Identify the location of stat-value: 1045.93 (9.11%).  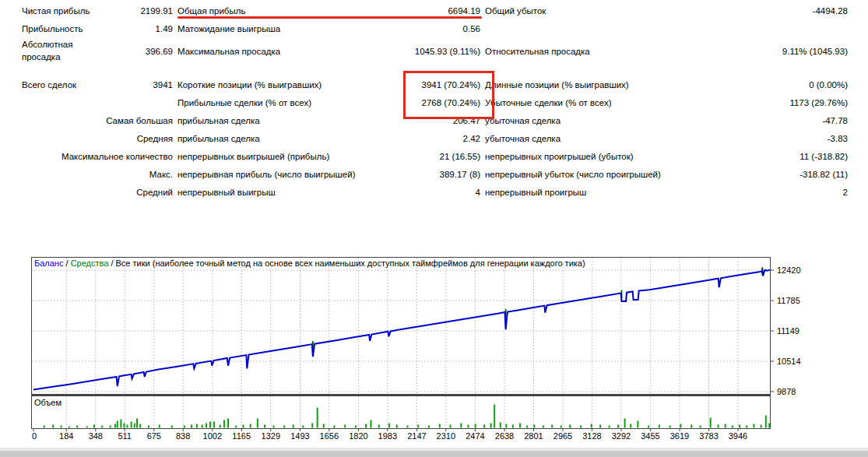
(448, 51).